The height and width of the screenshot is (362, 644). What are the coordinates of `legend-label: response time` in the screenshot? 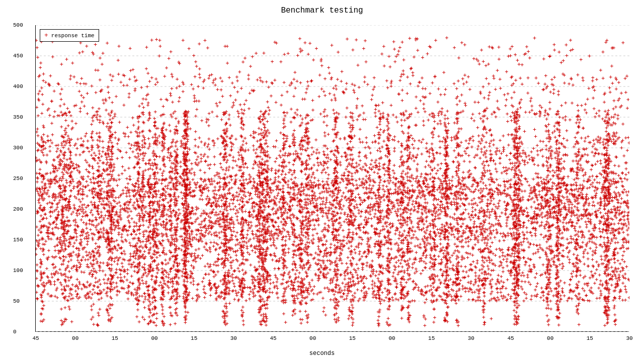 It's located at (73, 36).